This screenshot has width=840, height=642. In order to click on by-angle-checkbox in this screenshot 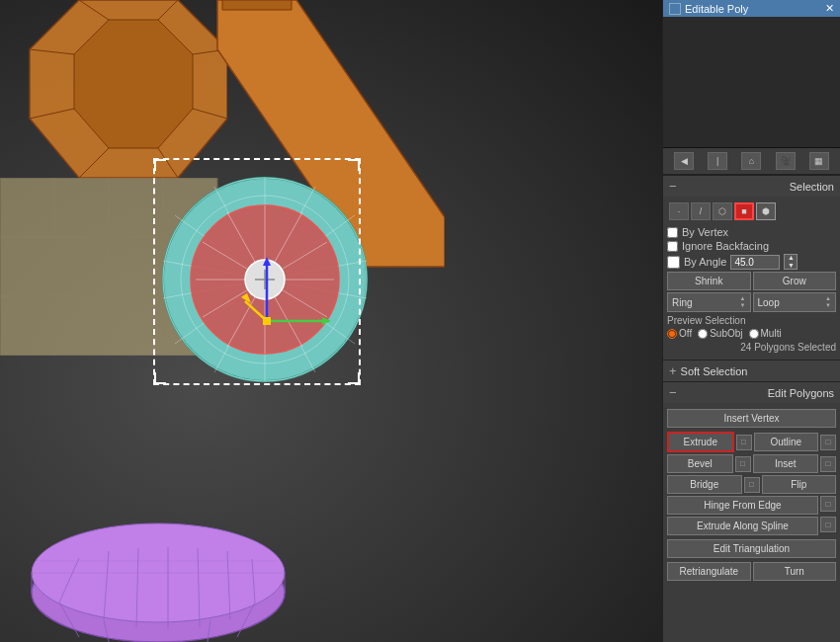, I will do `click(674, 263)`.